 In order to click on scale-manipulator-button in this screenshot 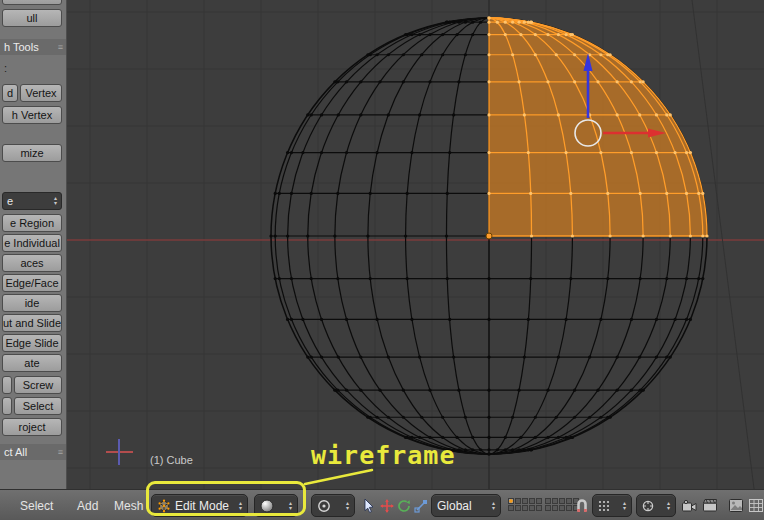, I will do `click(420, 506)`.